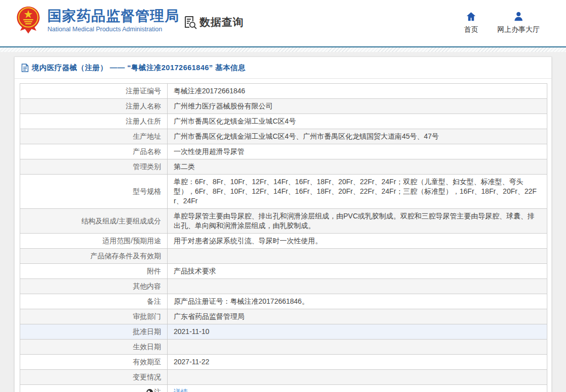  I want to click on top-nav: 首页 网上办事大厅, so click(502, 23).